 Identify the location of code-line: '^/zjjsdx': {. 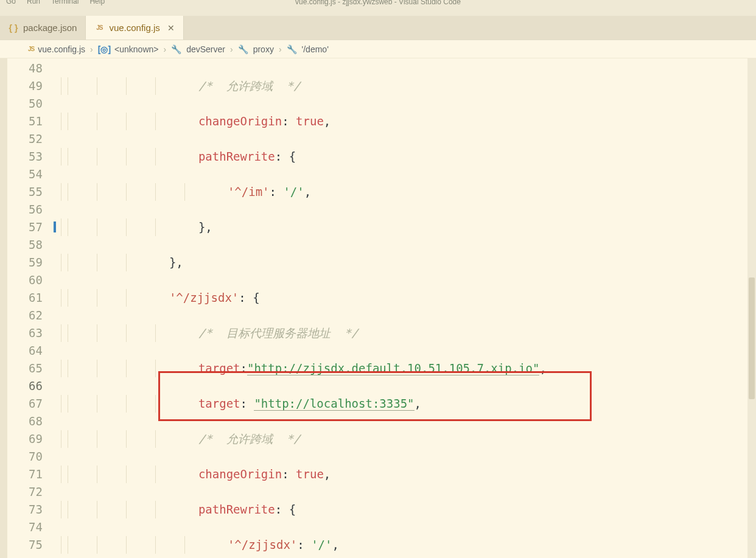
(407, 298).